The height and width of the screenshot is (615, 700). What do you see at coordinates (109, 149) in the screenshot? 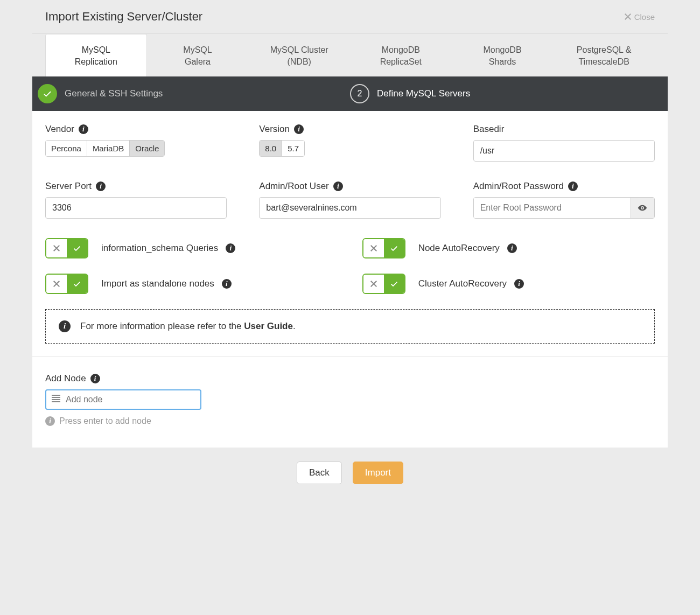
I see `vendor-mariadb: MariaDB` at bounding box center [109, 149].